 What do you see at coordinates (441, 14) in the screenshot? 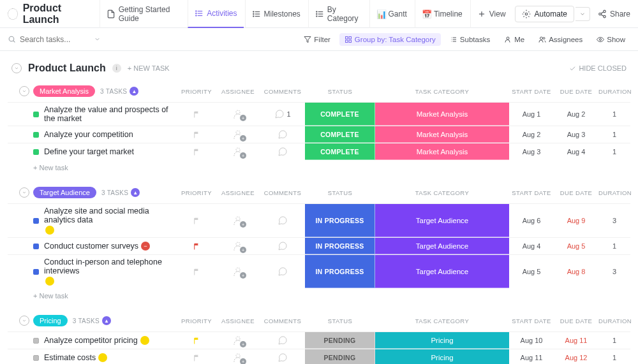
I see `view-tab-timeline: 📅Timeline` at bounding box center [441, 14].